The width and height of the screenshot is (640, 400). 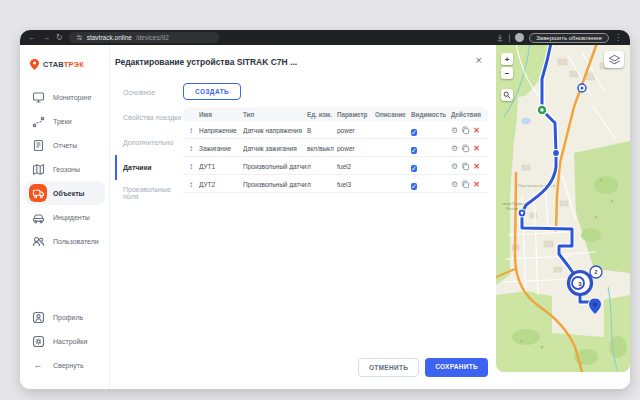 I want to click on sidebar-item-users: Пользователи, so click(x=64, y=241).